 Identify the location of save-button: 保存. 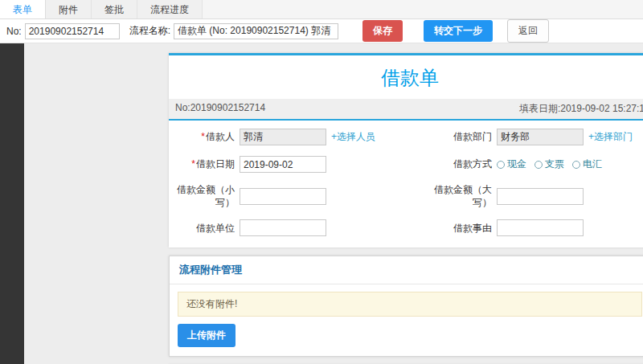
(383, 31).